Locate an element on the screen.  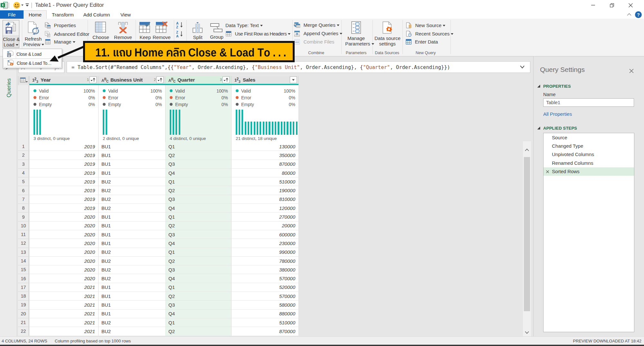
applied-step-source: Source is located at coordinates (589, 137).